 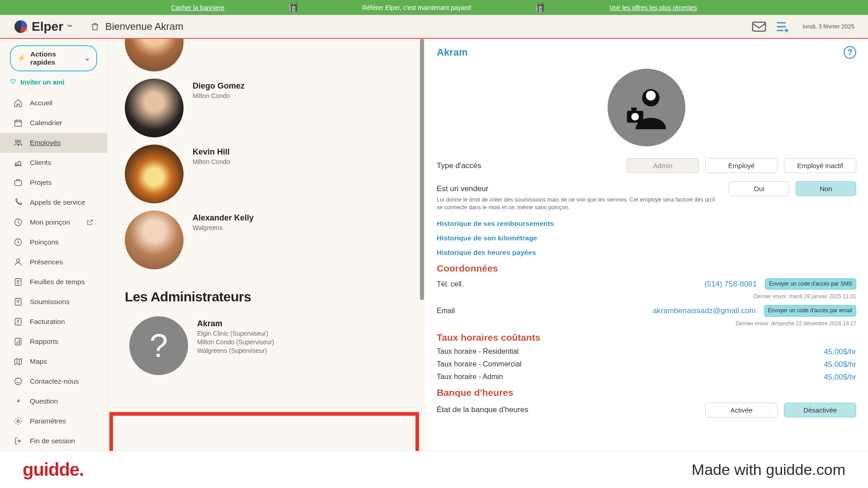 What do you see at coordinates (646, 377) in the screenshot?
I see `rate-row: Taux horaire - Admin45,00$/hr` at bounding box center [646, 377].